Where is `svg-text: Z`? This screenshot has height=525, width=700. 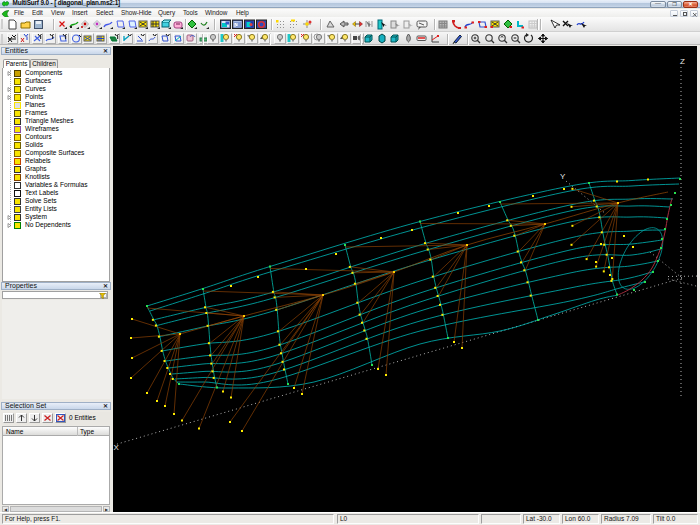 svg-text: Z is located at coordinates (682, 62).